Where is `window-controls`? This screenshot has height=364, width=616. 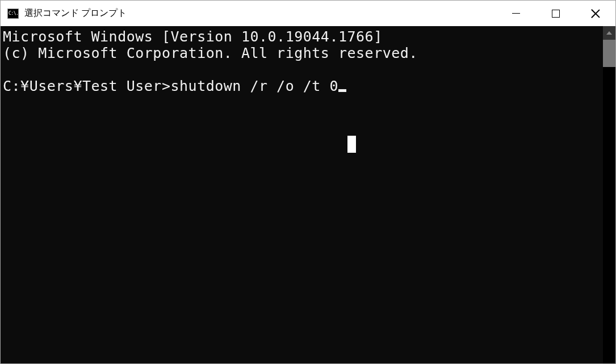
window-controls is located at coordinates (556, 14).